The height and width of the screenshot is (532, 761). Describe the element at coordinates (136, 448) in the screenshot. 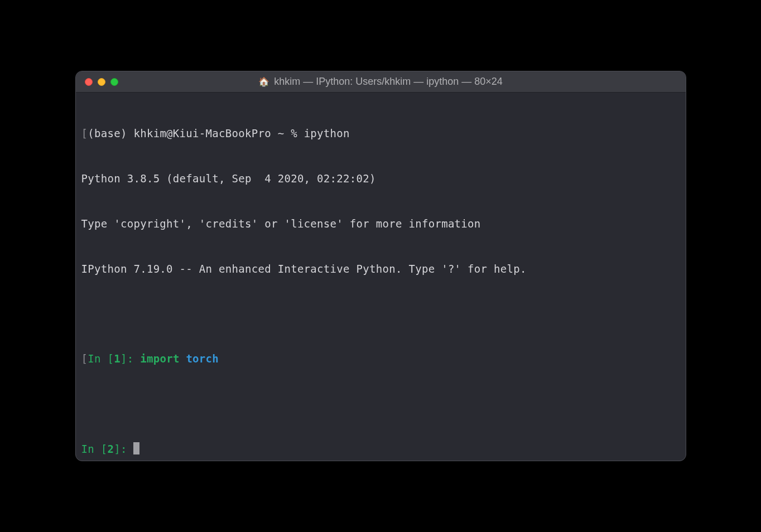

I see `cursor` at that location.